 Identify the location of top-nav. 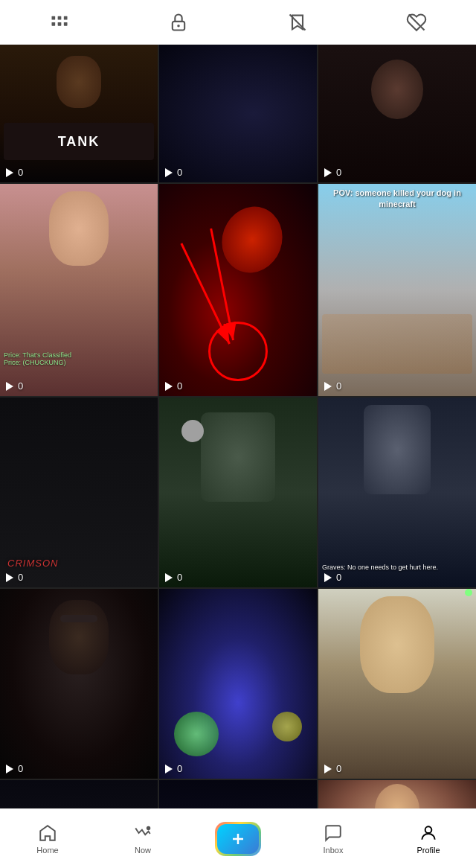
(238, 22).